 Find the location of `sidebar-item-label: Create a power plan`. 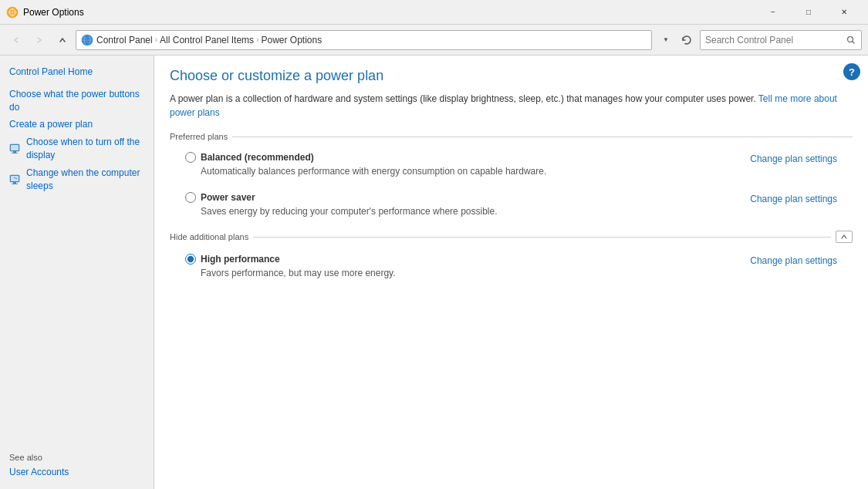

sidebar-item-label: Create a power plan is located at coordinates (51, 125).